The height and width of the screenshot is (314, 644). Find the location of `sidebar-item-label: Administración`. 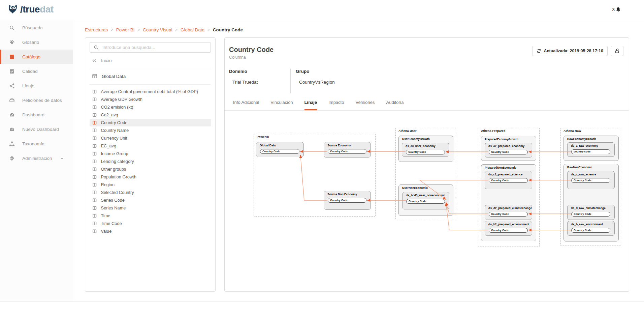

sidebar-item-label: Administración is located at coordinates (37, 159).